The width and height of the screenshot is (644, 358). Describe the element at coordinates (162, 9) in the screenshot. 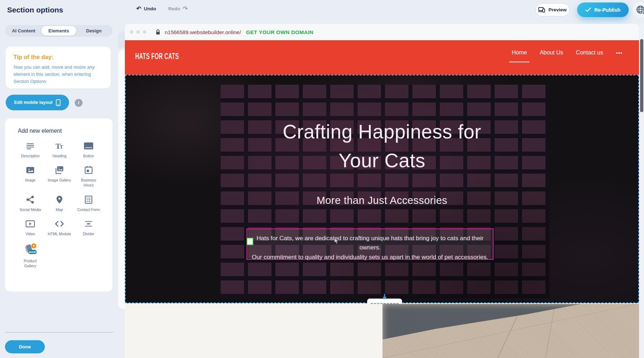

I see `undo-redo-group: ↶ Undo Redo ↷` at that location.